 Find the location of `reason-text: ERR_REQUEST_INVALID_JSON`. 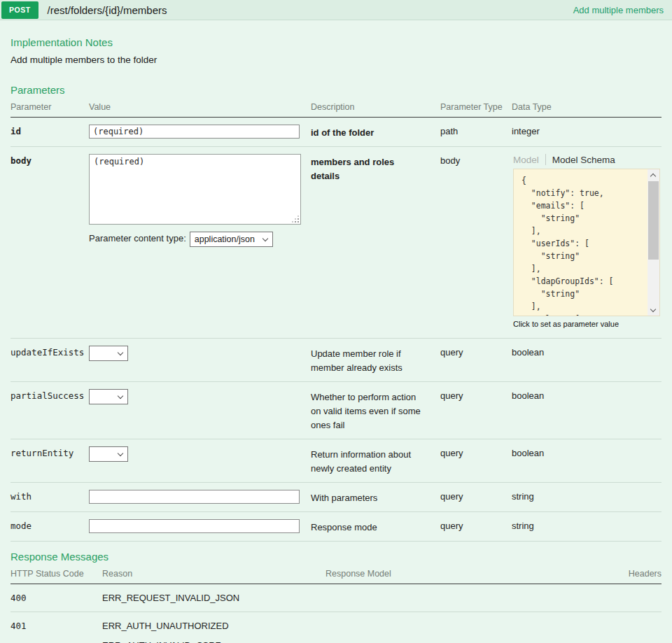

reason-text: ERR_REQUEST_INVALID_JSON is located at coordinates (214, 598).